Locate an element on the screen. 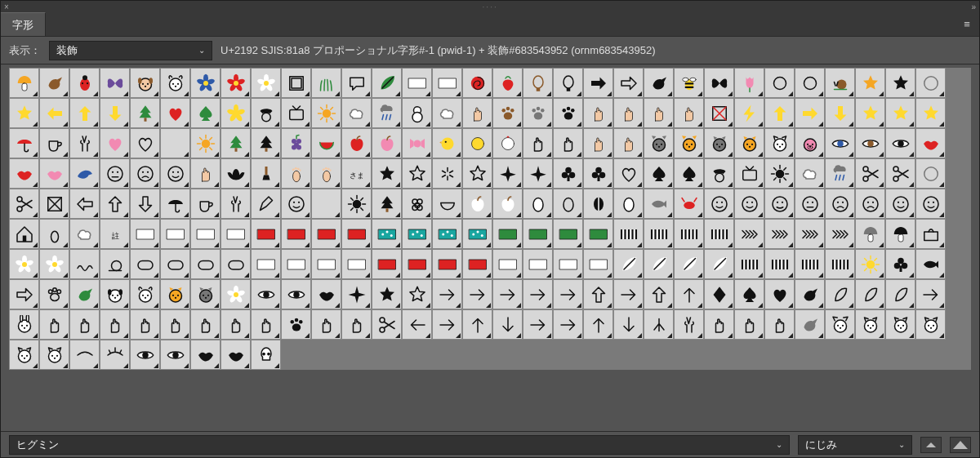  glyph-tree-green2 is located at coordinates (235, 144).